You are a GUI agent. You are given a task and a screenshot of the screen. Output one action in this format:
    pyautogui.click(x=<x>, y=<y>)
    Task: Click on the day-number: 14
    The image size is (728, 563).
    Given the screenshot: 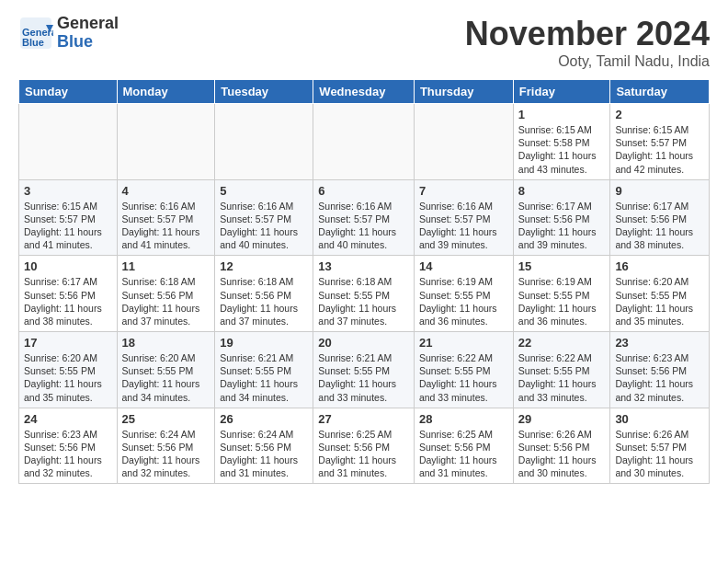 What is the action you would take?
    pyautogui.click(x=463, y=267)
    